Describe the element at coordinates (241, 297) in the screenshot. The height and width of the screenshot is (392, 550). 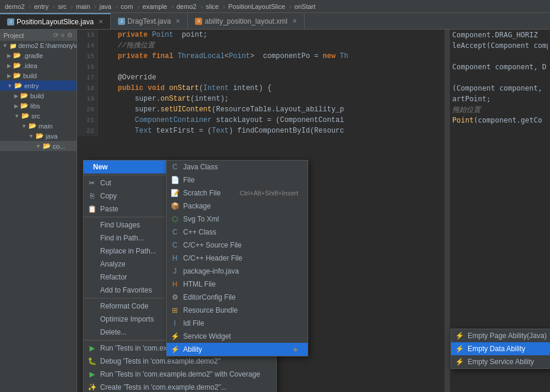
I see `submenu-label-editor-config: EditorConfig File` at that location.